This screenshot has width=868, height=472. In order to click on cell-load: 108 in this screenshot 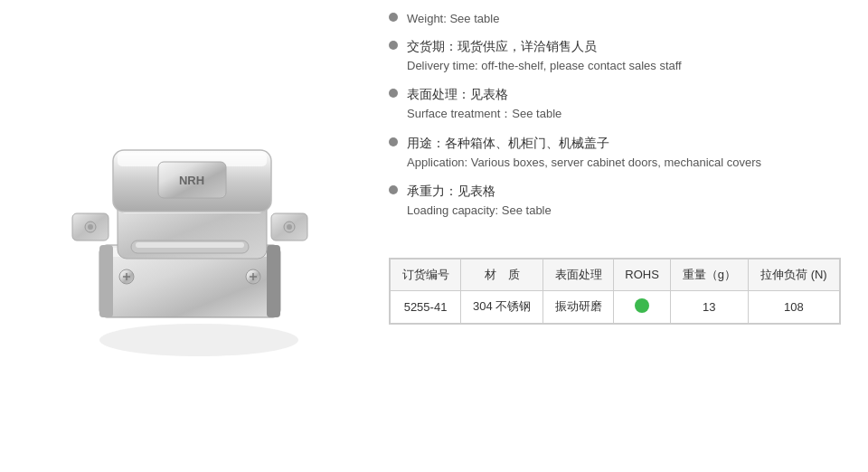, I will do `click(794, 307)`.